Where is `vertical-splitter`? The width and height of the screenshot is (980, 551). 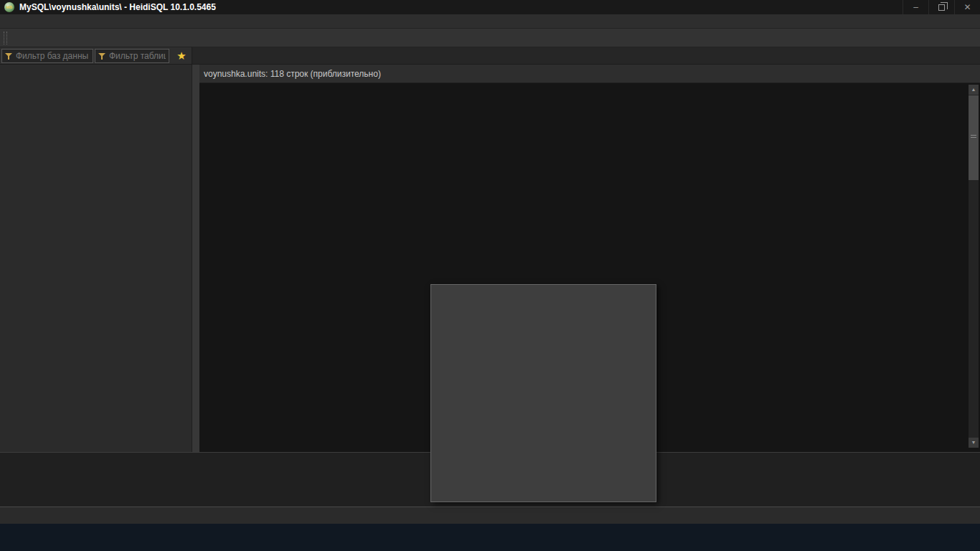
vertical-splitter is located at coordinates (197, 258).